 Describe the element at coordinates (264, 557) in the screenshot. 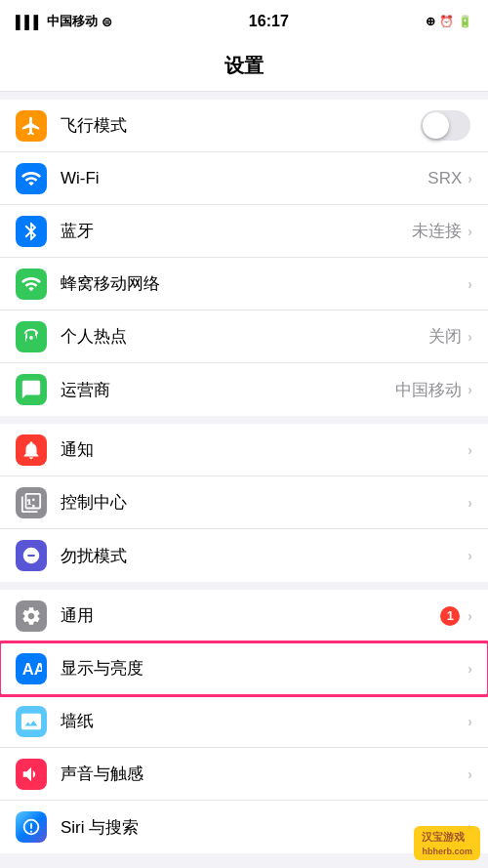

I see `donotdisturb-label: 勿扰模式` at that location.